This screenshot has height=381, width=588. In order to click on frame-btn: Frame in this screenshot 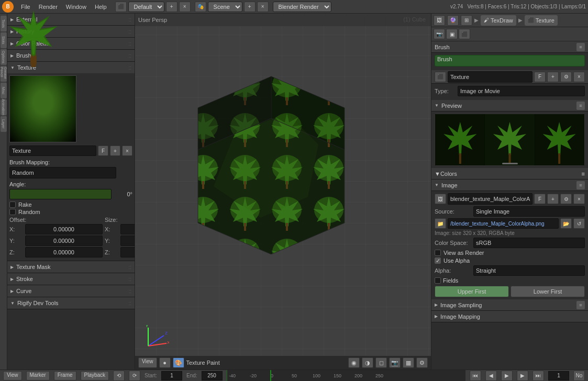, I will do `click(65, 376)`.